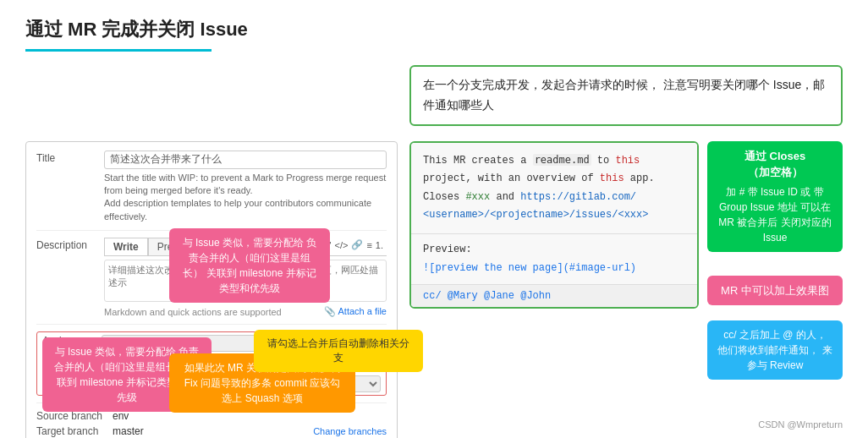 The width and height of the screenshot is (868, 438). What do you see at coordinates (554, 188) in the screenshot?
I see `code-block: This MR creates a readme.md to this proj…` at bounding box center [554, 188].